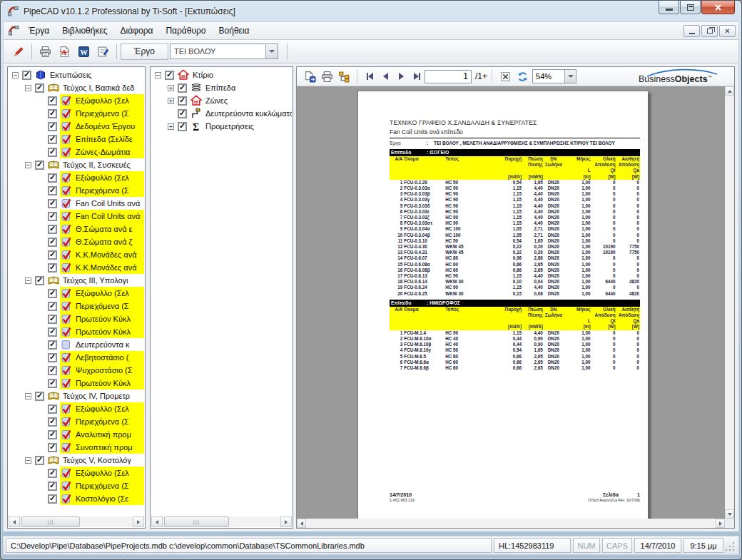  I want to click on mdi-close-button: ×, so click(728, 31).